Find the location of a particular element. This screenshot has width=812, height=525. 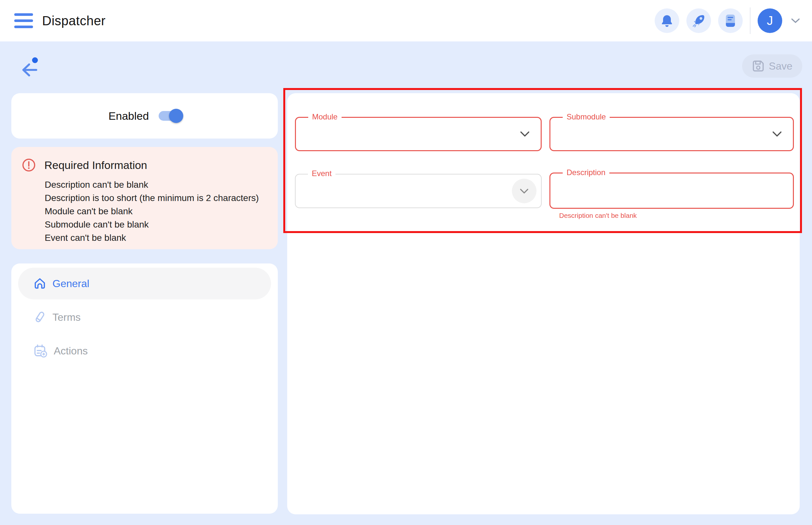

rocket-icon is located at coordinates (699, 21).